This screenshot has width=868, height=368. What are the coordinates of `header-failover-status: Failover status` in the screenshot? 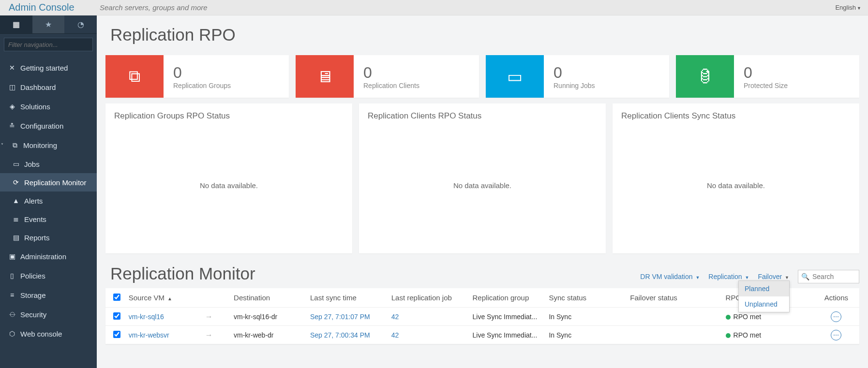 It's located at (673, 298).